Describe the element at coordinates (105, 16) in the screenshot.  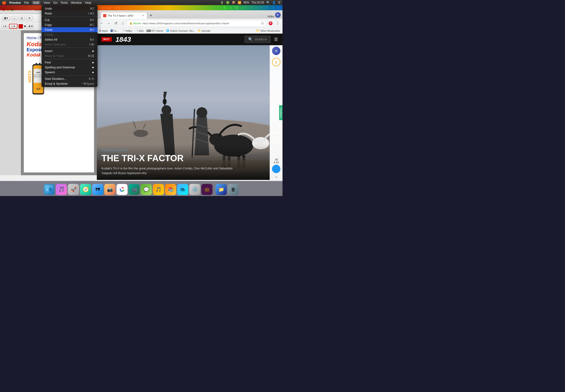
I see `tab-favicon` at that location.